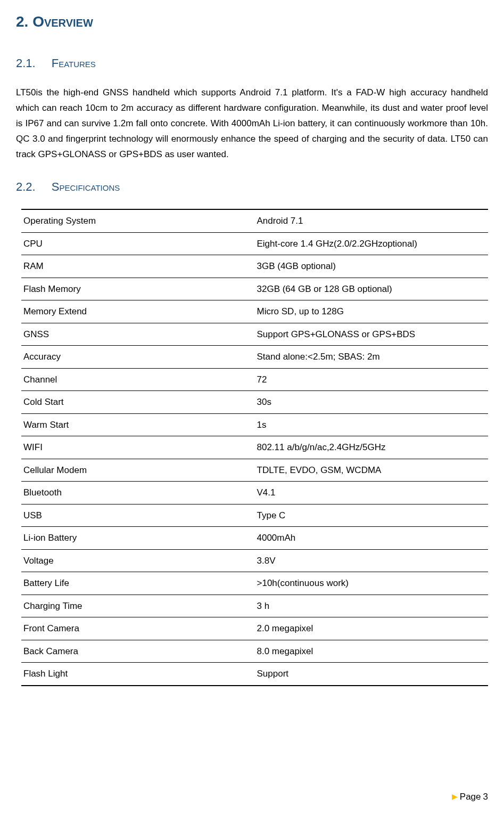 The image size is (504, 814). What do you see at coordinates (371, 674) in the screenshot?
I see `spec-value: Support` at bounding box center [371, 674].